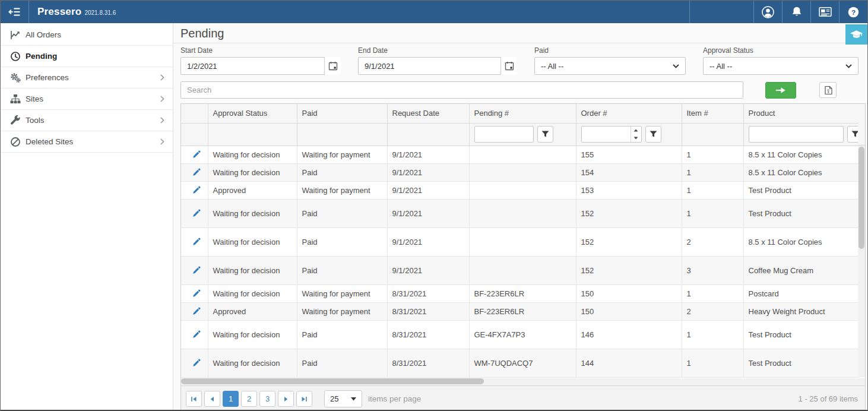  I want to click on table-row: Waiting for decision Paid 8/31/2021 GE-4…, so click(520, 334).